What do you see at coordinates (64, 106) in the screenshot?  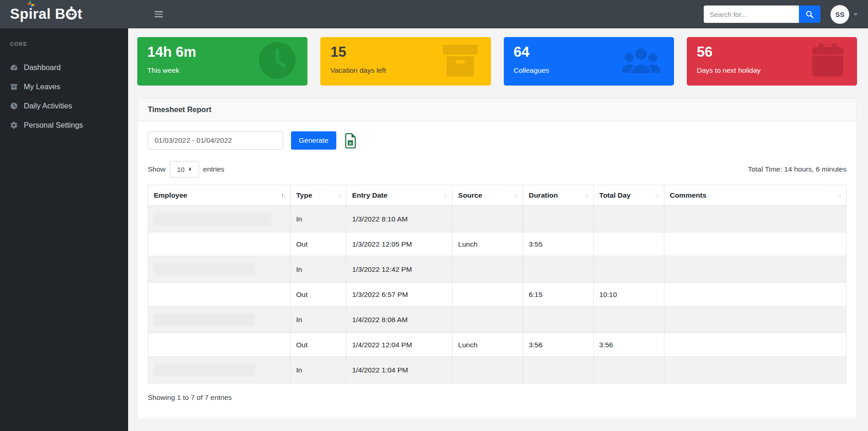 I see `sidebar-item-daily-activities: Daily Activities` at bounding box center [64, 106].